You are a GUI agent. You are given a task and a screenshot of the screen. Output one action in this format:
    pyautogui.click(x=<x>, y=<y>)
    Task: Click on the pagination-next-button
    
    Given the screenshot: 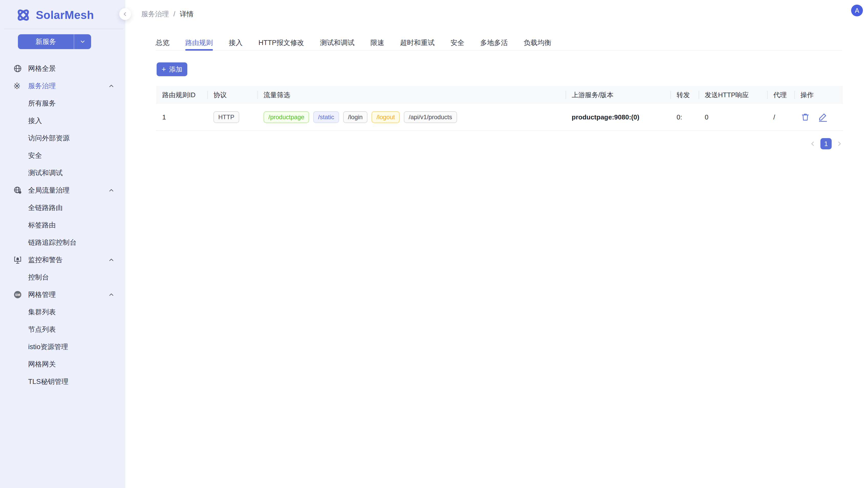 What is the action you would take?
    pyautogui.click(x=839, y=143)
    